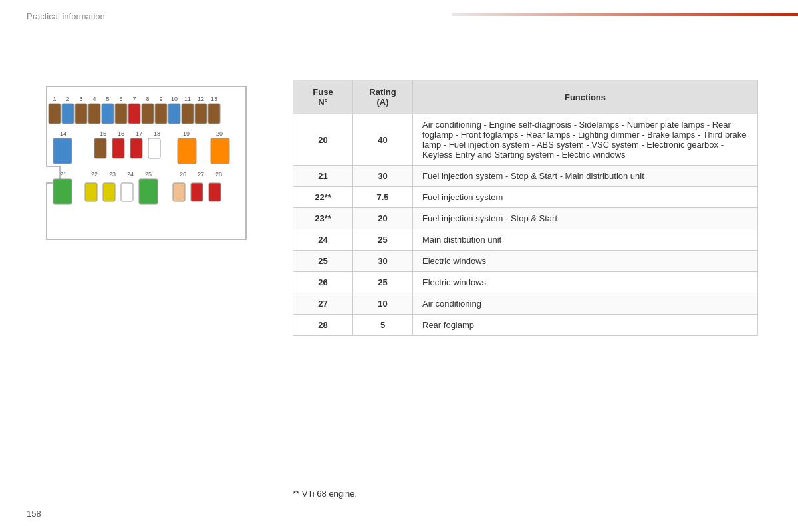 This screenshot has width=798, height=532. Describe the element at coordinates (585, 240) in the screenshot. I see `fuse-functions: Main distribution unit` at that location.